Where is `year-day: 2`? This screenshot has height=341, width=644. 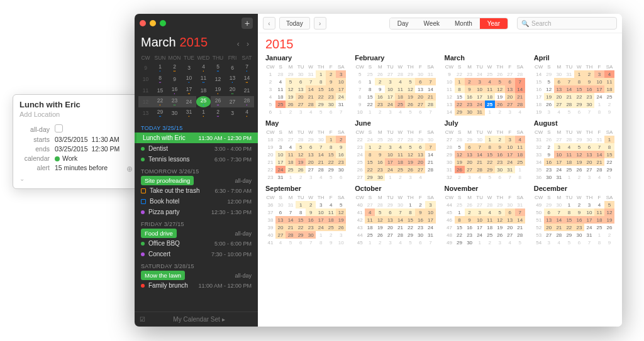
year-day: 2 is located at coordinates (341, 139).